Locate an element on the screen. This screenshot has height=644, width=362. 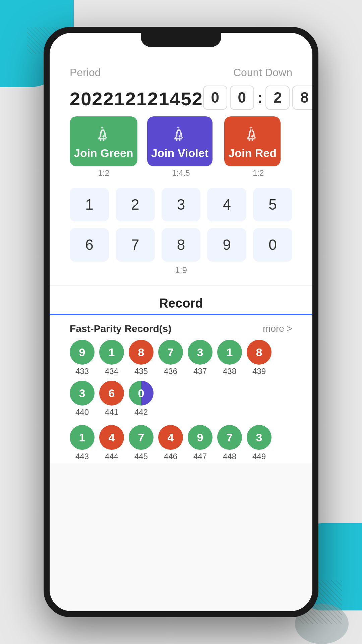
number-grid: 1 2 3 4 5 6 7 8 9 0 1:9 is located at coordinates (181, 233).